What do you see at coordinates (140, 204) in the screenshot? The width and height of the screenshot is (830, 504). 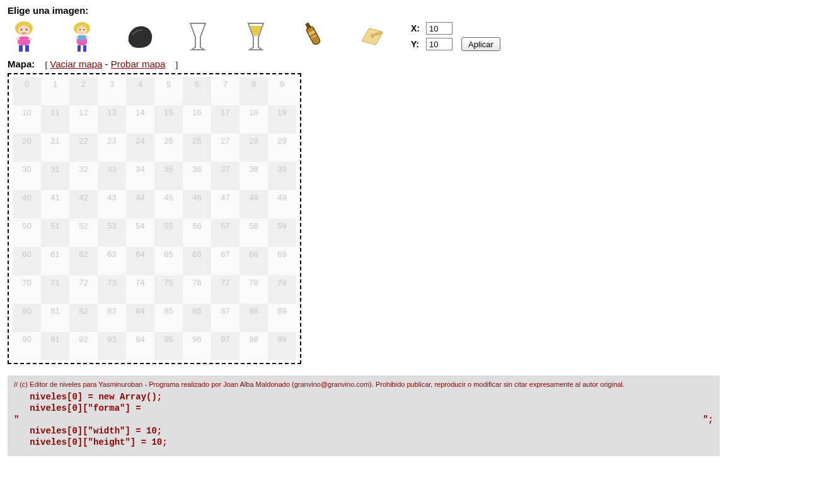 I see `grid-cell: 44` at bounding box center [140, 204].